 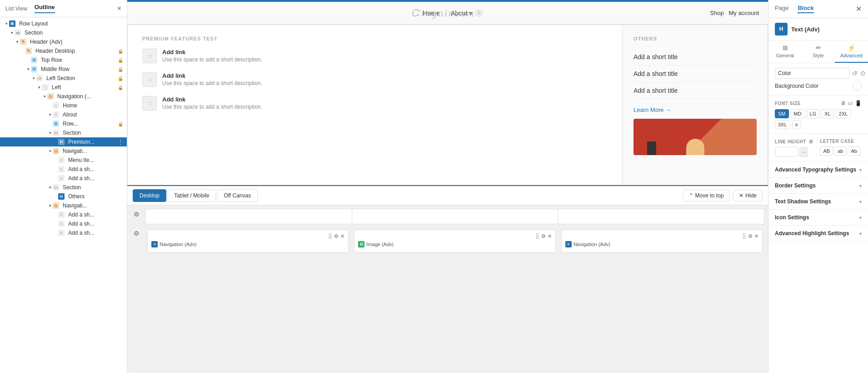 What do you see at coordinates (50, 151) in the screenshot?
I see `toggle-navigati-1: ▾` at bounding box center [50, 151].